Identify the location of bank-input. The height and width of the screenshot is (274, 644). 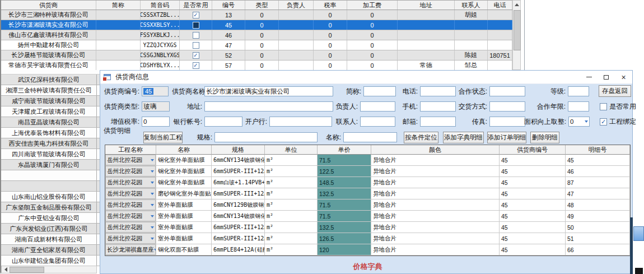
(301, 122).